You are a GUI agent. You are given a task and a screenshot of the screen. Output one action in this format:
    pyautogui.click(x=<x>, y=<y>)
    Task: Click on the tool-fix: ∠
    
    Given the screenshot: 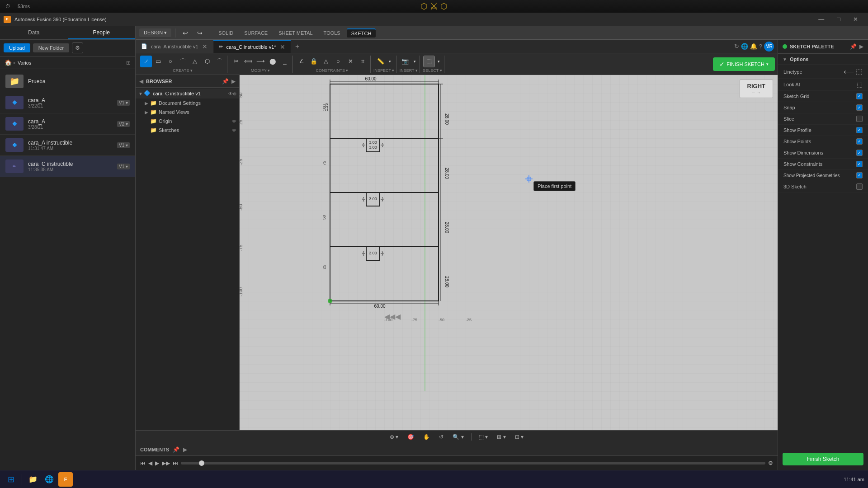 What is the action you would take?
    pyautogui.click(x=302, y=61)
    